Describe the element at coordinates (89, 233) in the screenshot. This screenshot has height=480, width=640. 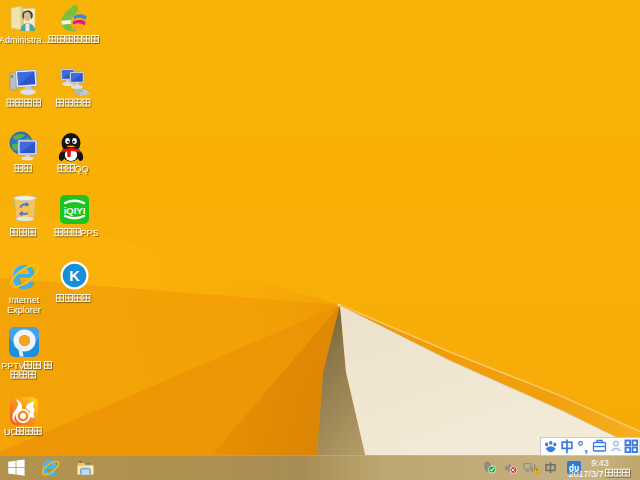
I see `svg-text: PPS` at that location.